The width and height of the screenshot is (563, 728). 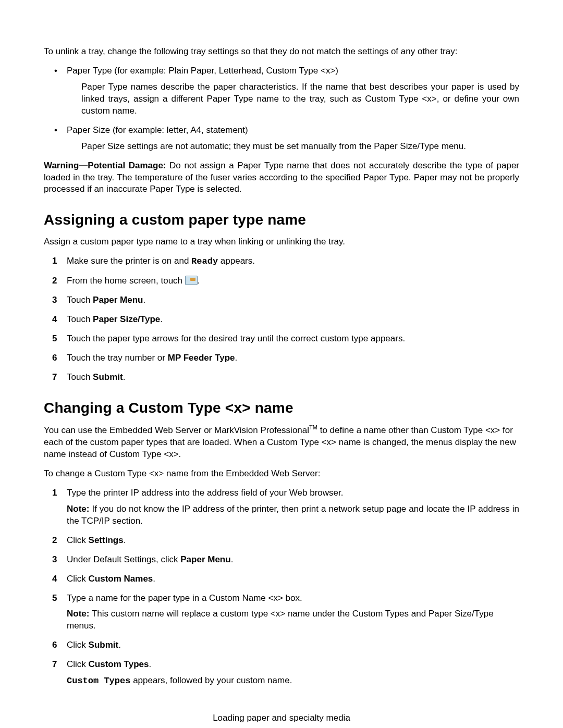 What do you see at coordinates (121, 578) in the screenshot?
I see `custom-names-label: Custom Names` at bounding box center [121, 578].